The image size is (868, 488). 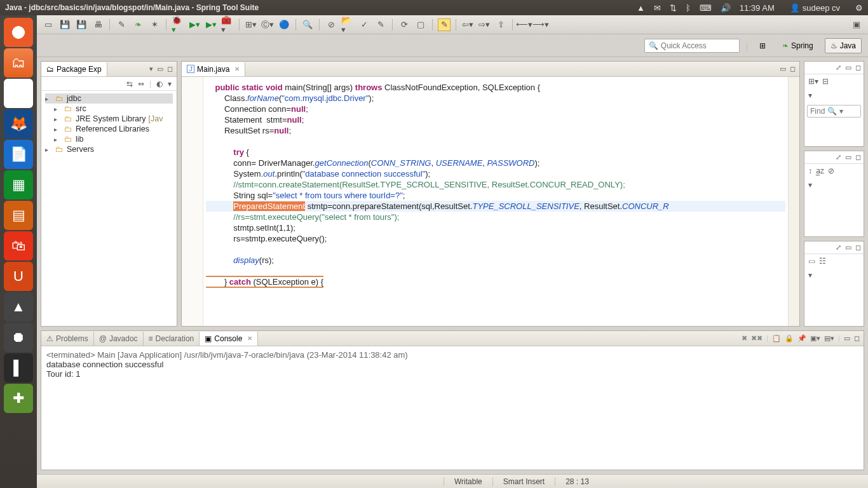 I want to click on new-icon: ⊞▾, so click(x=813, y=81).